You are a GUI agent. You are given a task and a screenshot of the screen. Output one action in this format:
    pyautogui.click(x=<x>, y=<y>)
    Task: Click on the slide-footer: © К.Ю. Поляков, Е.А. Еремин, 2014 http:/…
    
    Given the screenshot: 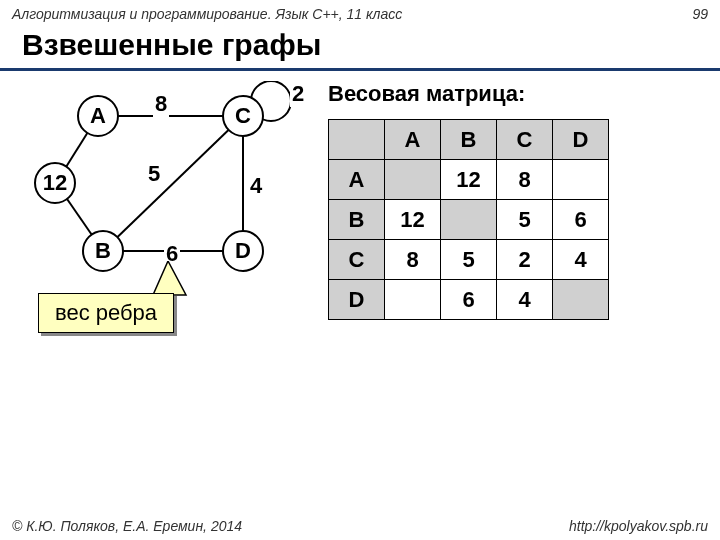 What is the action you would take?
    pyautogui.click(x=360, y=526)
    